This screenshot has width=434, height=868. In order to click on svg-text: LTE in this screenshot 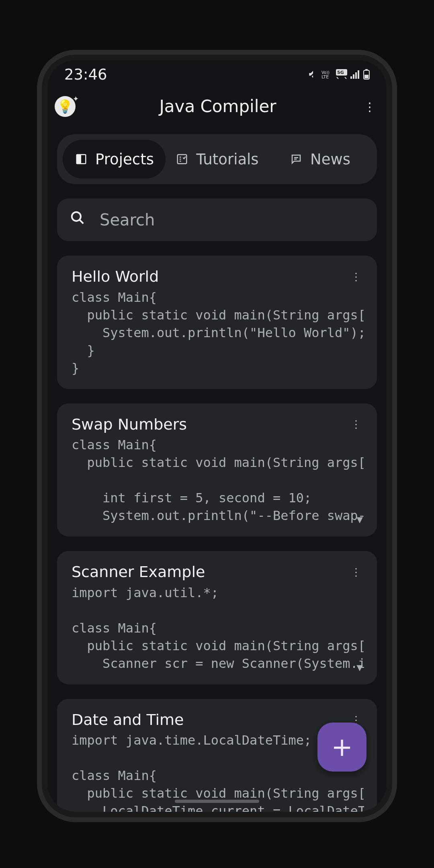, I will do `click(325, 76)`.